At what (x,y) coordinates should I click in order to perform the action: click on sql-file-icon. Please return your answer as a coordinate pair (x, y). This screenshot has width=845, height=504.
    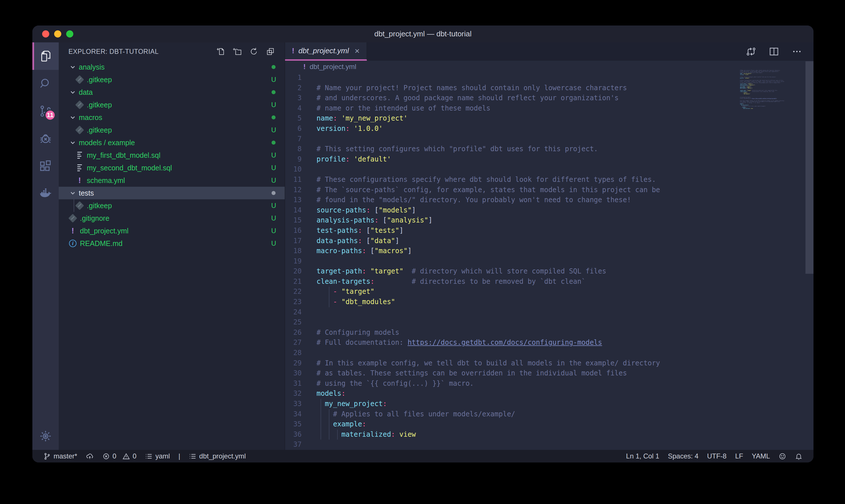
    Looking at the image, I should click on (79, 155).